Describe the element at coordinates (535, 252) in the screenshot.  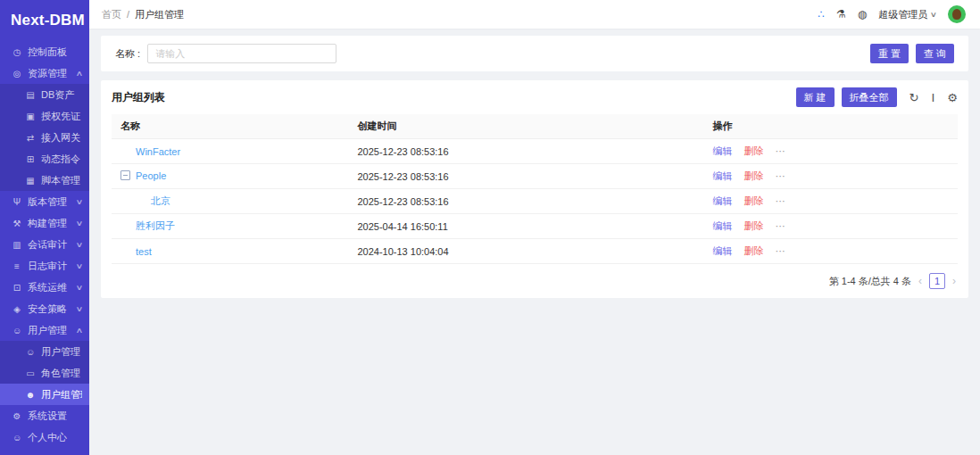
I see `table-row: test 2024-10-13 10:04:04 编辑 删除 ⋯` at that location.